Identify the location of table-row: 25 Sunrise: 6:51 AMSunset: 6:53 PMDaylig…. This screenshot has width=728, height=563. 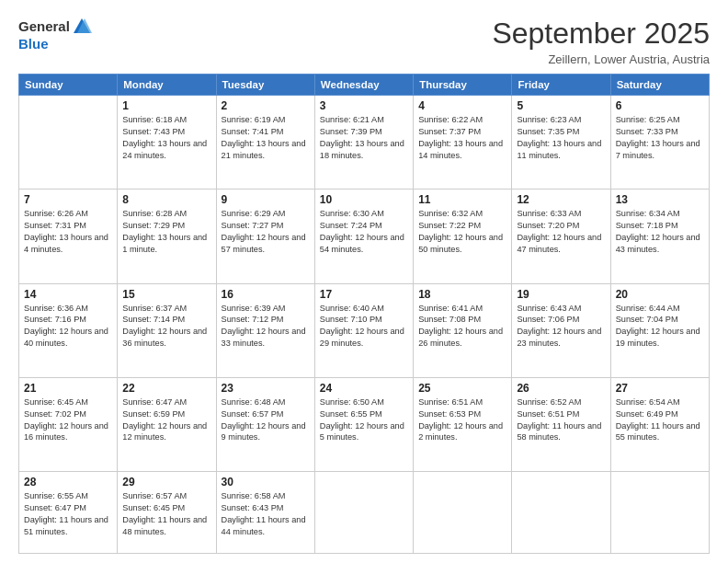
(463, 424).